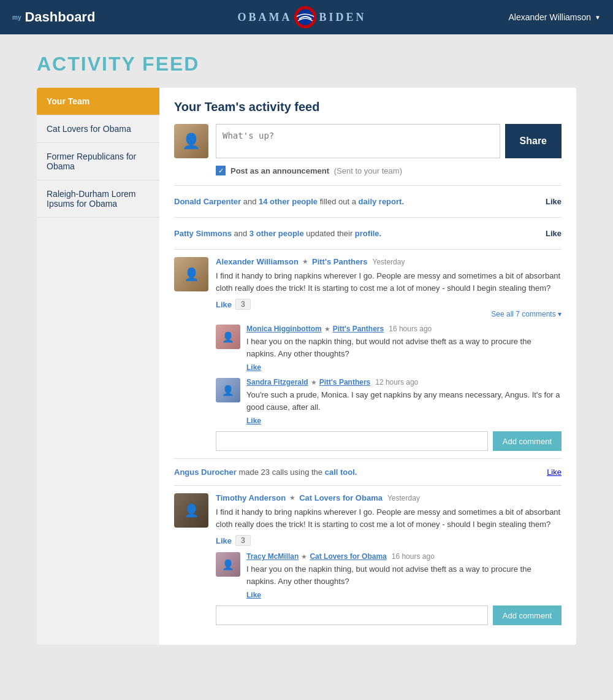 The height and width of the screenshot is (700, 613). I want to click on profile-link: profile., so click(368, 233).